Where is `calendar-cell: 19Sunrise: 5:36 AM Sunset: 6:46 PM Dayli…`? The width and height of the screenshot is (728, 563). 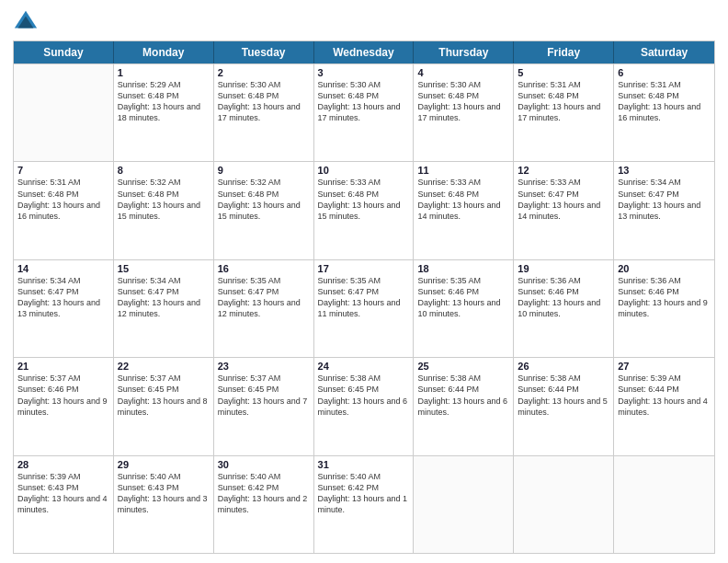
calendar-cell: 19Sunrise: 5:36 AM Sunset: 6:46 PM Dayli… is located at coordinates (564, 309).